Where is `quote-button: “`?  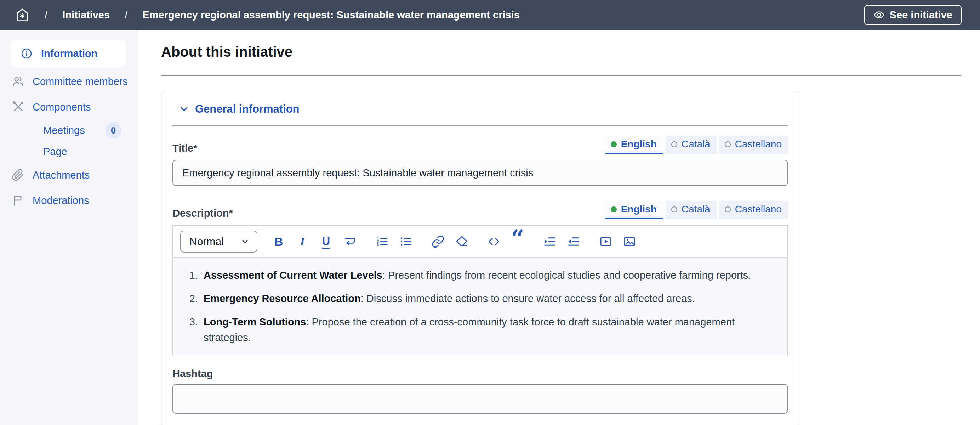
quote-button: “ is located at coordinates (517, 242).